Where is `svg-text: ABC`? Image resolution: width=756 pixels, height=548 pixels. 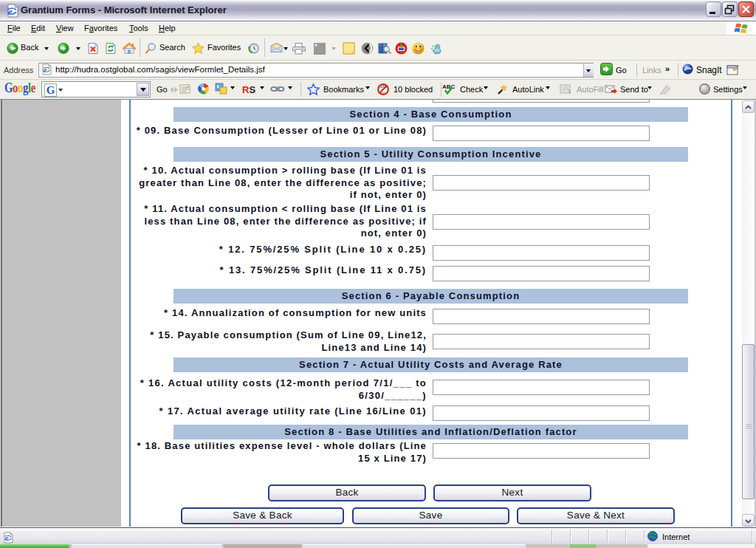
svg-text: ABC is located at coordinates (449, 87).